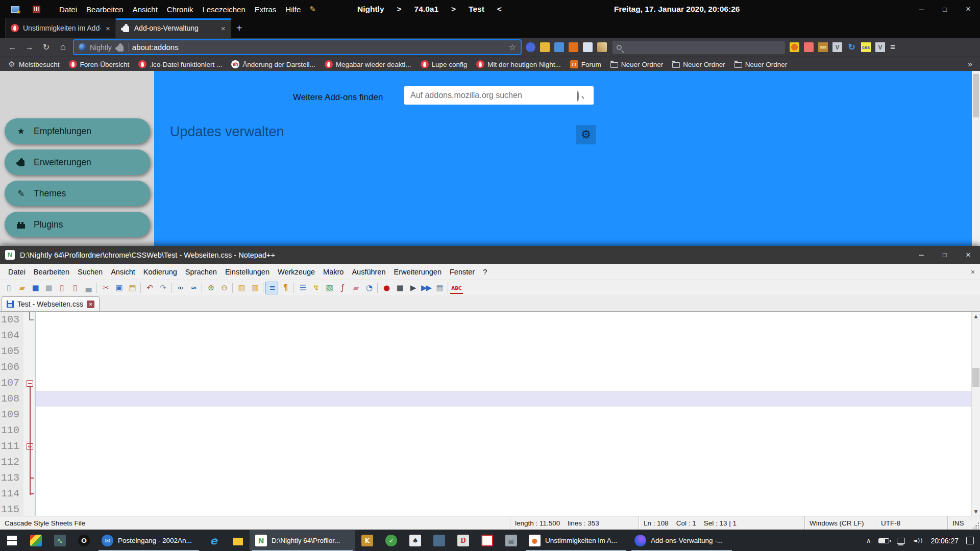  Describe the element at coordinates (463, 541) in the screenshot. I see `taskbar-button: D` at that location.